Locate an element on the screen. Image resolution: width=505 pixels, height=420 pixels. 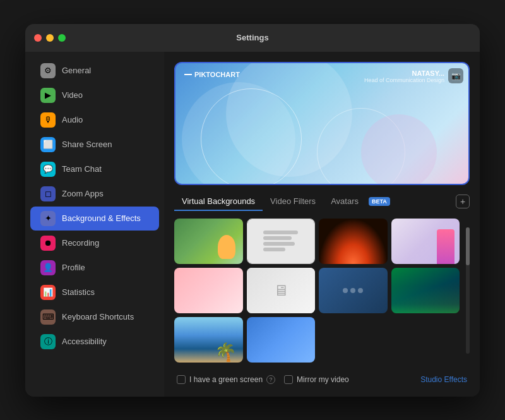
blur-dots is located at coordinates (353, 291).